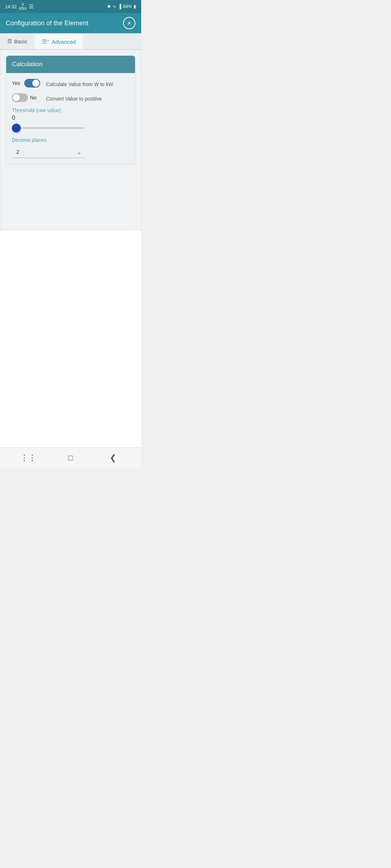 The image size is (391, 868). What do you see at coordinates (80, 84) in the screenshot?
I see `toggle-yes-description: Calculate Value from W to kW` at bounding box center [80, 84].